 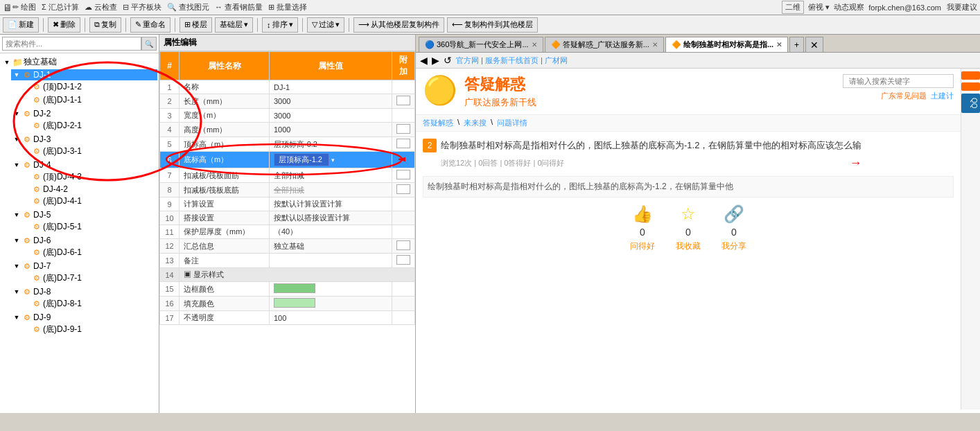 What do you see at coordinates (779, 44) in the screenshot?
I see `tab-close-draw: ✕` at bounding box center [779, 44].